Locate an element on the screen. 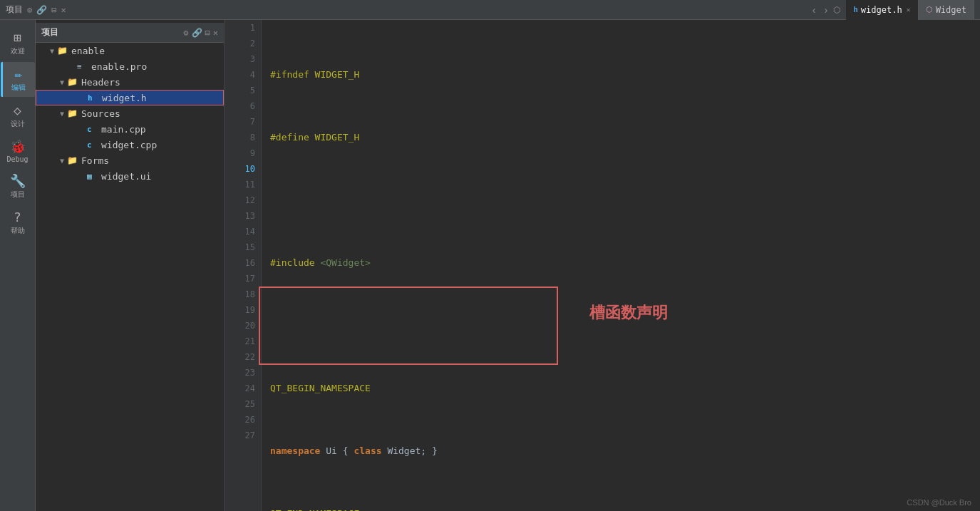 The height and width of the screenshot is (511, 980). toggle-empty-main is located at coordinates (82, 130).